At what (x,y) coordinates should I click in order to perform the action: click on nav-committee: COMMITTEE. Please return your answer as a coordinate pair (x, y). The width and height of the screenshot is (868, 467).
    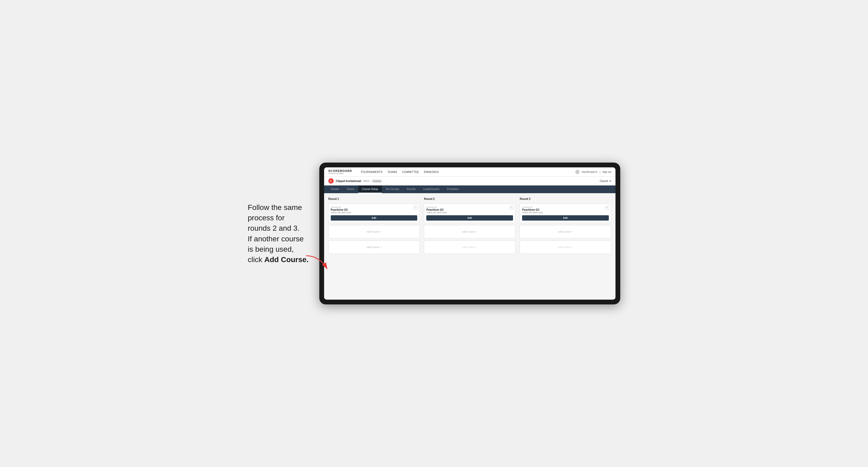
    Looking at the image, I should click on (411, 172).